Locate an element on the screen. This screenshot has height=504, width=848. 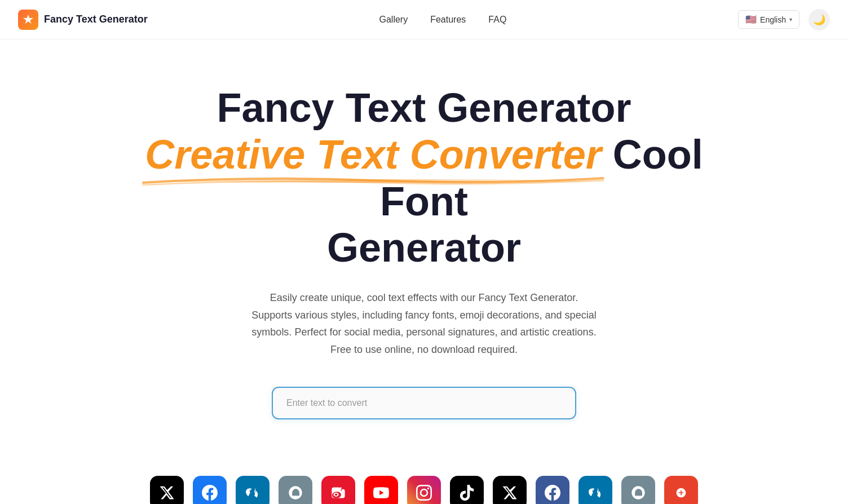
hero-input-wrapper is located at coordinates (424, 403).